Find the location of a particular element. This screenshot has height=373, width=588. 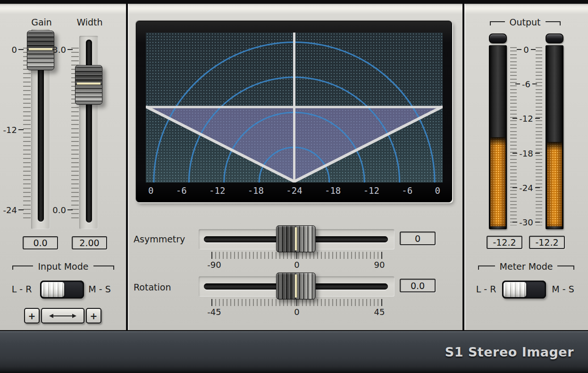

meter-scale-0: 0 is located at coordinates (526, 50).